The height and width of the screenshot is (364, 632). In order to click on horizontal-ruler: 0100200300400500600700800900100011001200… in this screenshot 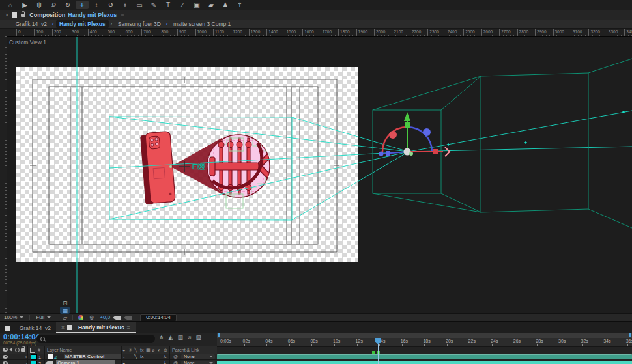, I will do `click(316, 33)`.